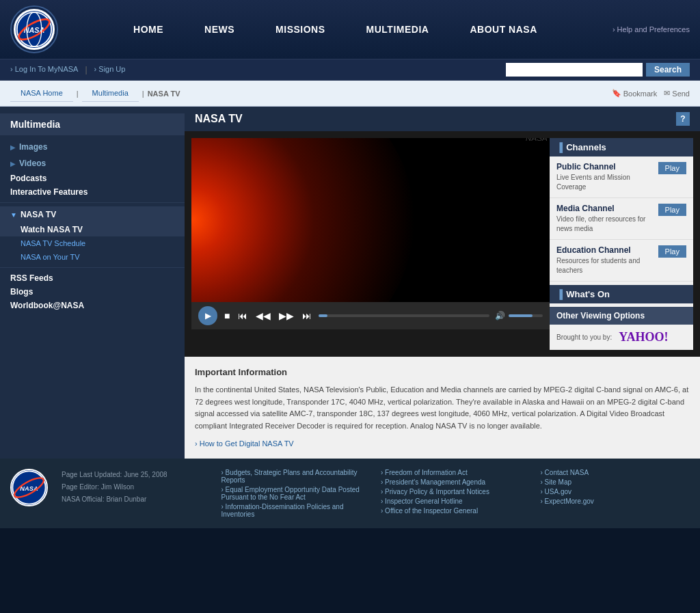 This screenshot has width=700, height=613. What do you see at coordinates (643, 338) in the screenshot?
I see `yahoo-logo: YAHOO!` at bounding box center [643, 338].